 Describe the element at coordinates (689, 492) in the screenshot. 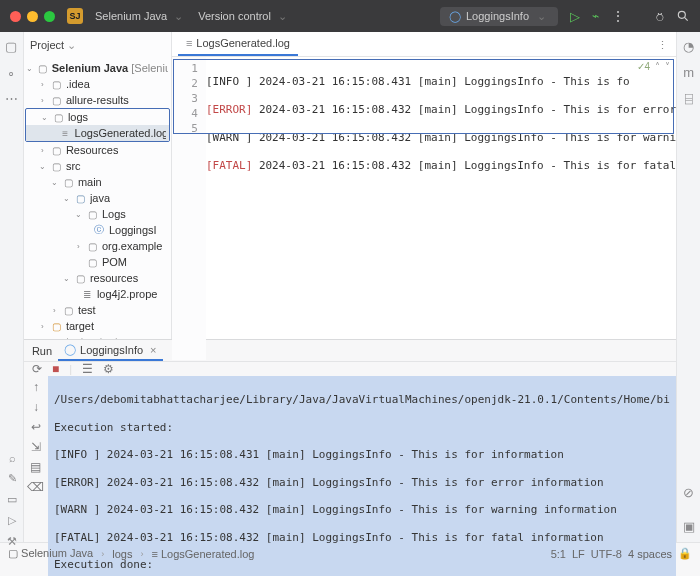

I see `problems-icon: ⊘` at that location.